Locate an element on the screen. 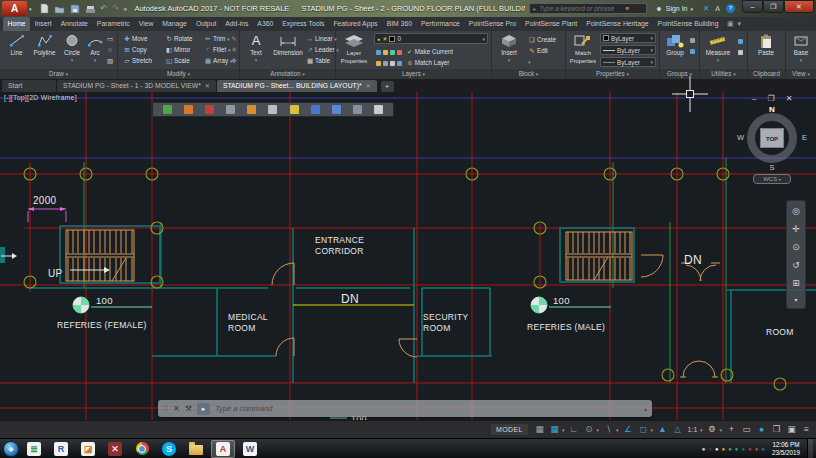  panel-footer-annotation: Annotation ▾ is located at coordinates (288, 74).